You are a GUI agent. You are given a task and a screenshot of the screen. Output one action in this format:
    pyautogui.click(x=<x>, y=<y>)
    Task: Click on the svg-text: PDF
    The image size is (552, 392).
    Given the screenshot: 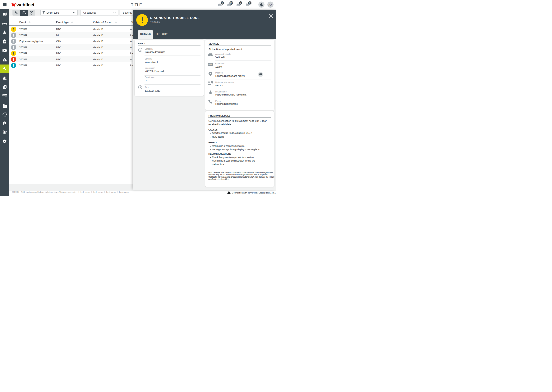 What is the action you would take?
    pyautogui.click(x=4, y=87)
    